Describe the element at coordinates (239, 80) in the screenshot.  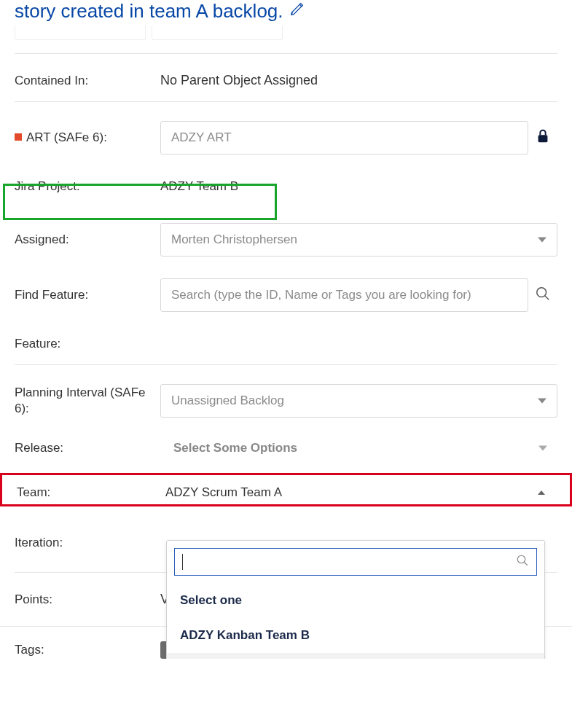
I see `contained-in-value: No Parent Object Assigned` at that location.